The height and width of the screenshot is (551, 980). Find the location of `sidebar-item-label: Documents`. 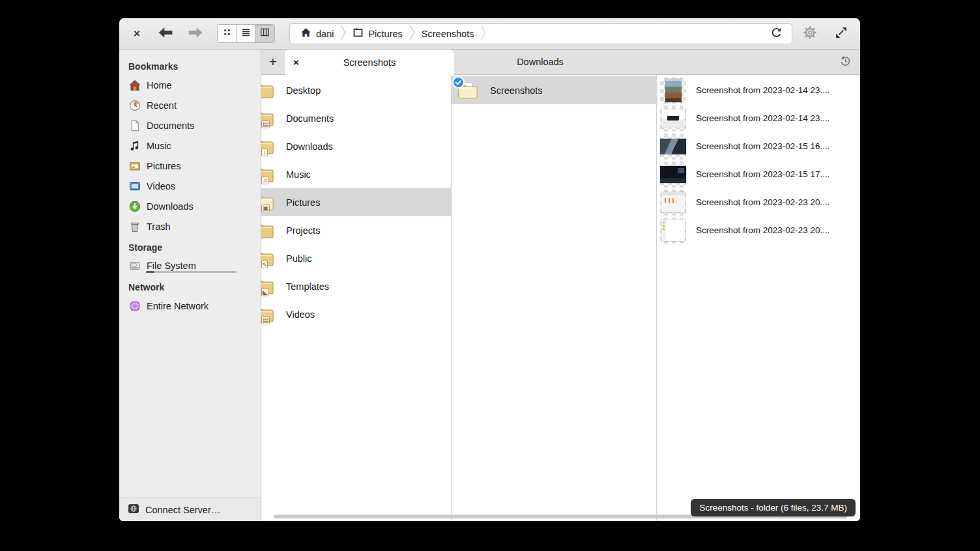

sidebar-item-label: Documents is located at coordinates (171, 126).